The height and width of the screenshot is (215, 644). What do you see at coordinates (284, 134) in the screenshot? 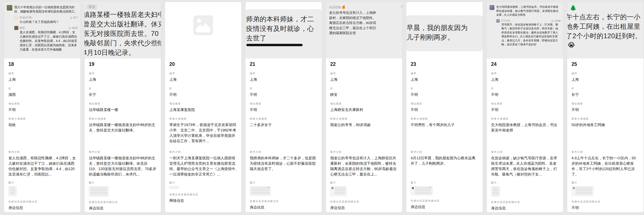
I see `field-value-victim: 二十多岁女子` at bounding box center [284, 134].